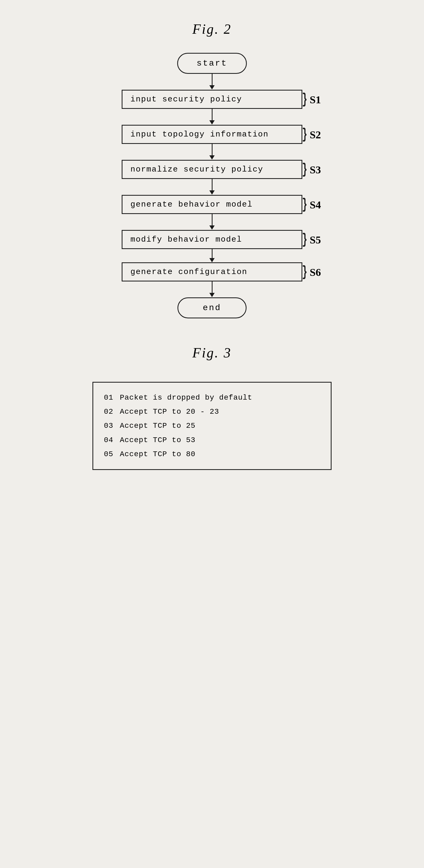 The height and width of the screenshot is (868, 424). Describe the element at coordinates (109, 398) in the screenshot. I see `code-num-1: 01` at that location.